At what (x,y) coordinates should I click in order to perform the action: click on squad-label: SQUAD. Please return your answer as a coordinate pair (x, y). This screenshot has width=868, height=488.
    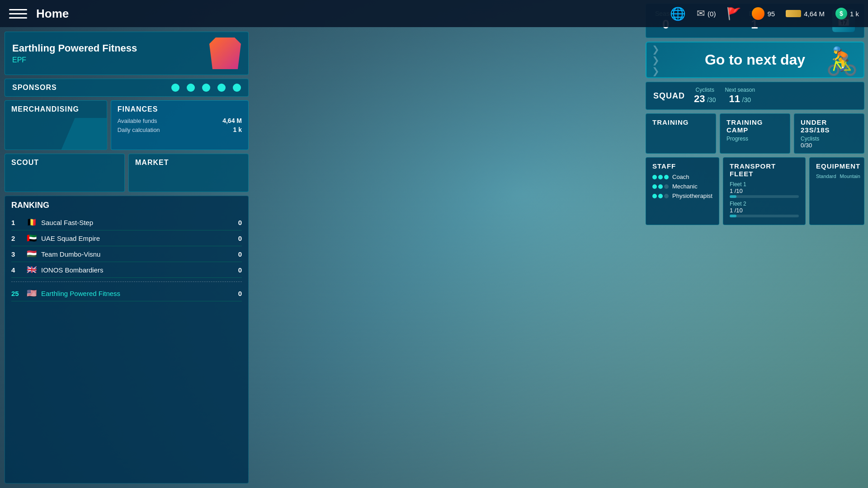
    Looking at the image, I should click on (669, 96).